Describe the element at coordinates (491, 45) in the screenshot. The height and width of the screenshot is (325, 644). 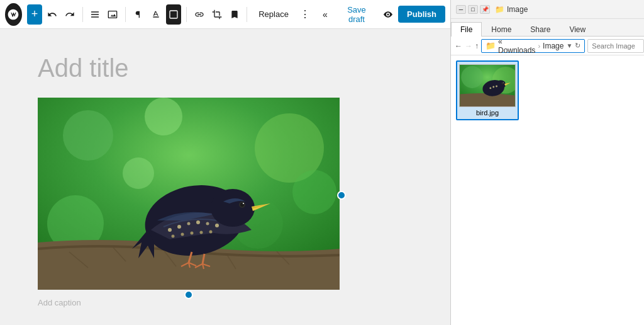
I see `path-folder-icon: 📁` at that location.